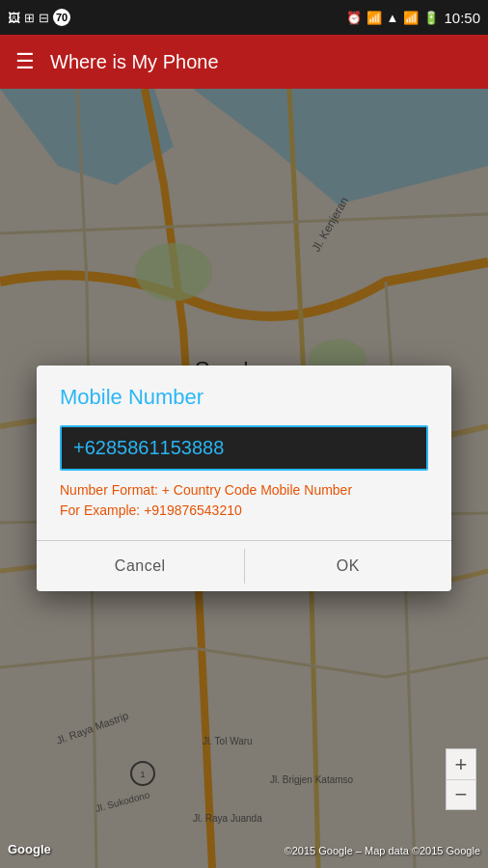 This screenshot has width=488, height=868. What do you see at coordinates (206, 490) in the screenshot?
I see `hint-line-1: Number Format: + Country Code Mobile Num…` at bounding box center [206, 490].